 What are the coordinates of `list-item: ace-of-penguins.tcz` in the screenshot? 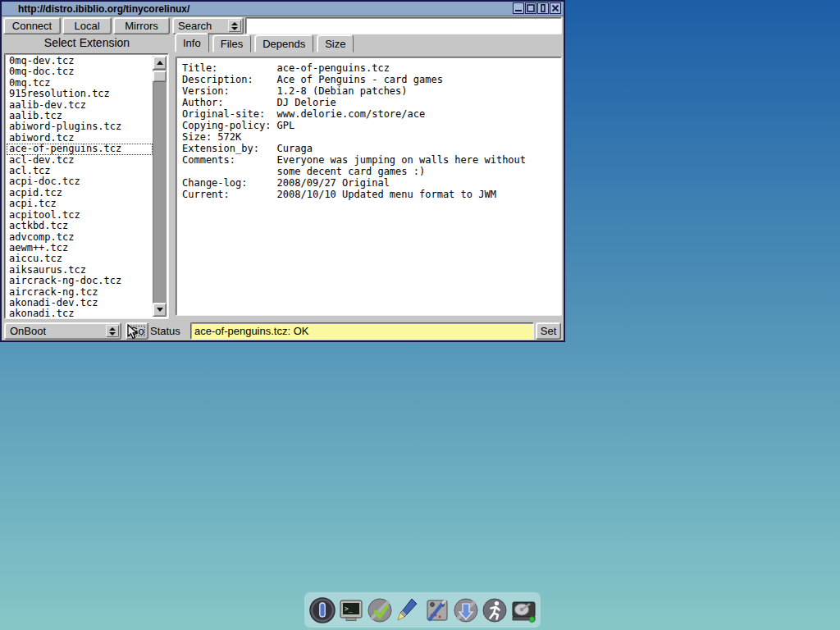 It's located at (80, 149).